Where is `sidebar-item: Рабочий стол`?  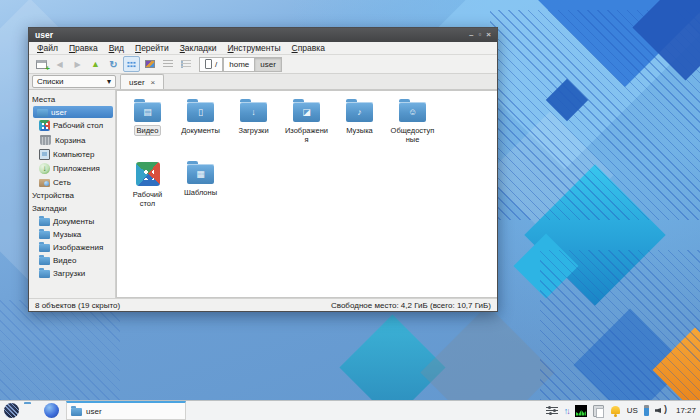
sidebar-item: Рабочий стол is located at coordinates (75, 126).